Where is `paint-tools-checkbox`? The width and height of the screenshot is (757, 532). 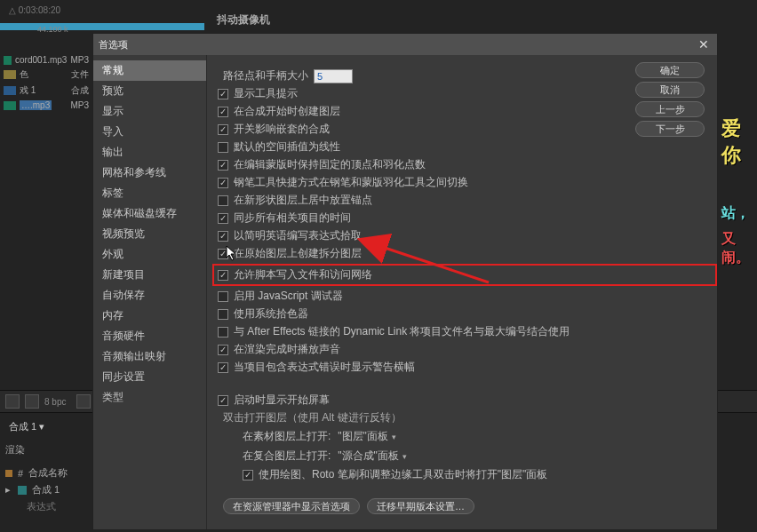
paint-tools-checkbox is located at coordinates (248, 475).